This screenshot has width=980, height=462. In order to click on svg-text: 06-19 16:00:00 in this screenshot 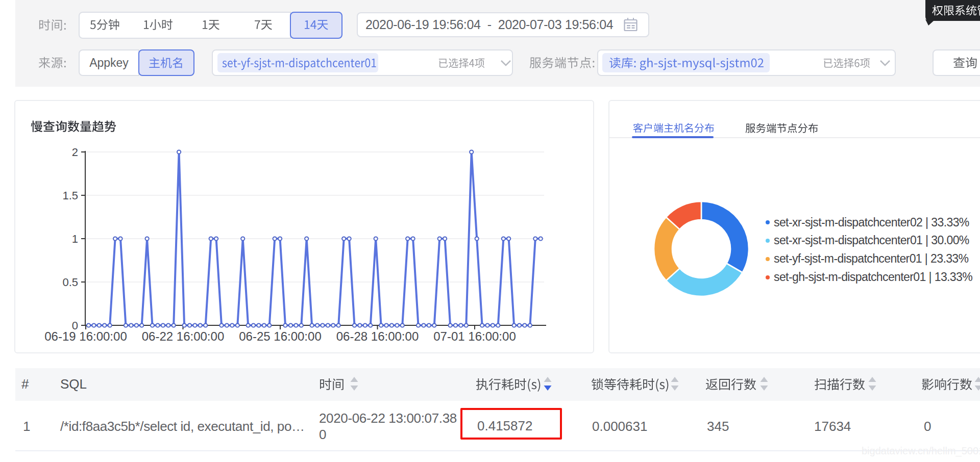, I will do `click(86, 337)`.